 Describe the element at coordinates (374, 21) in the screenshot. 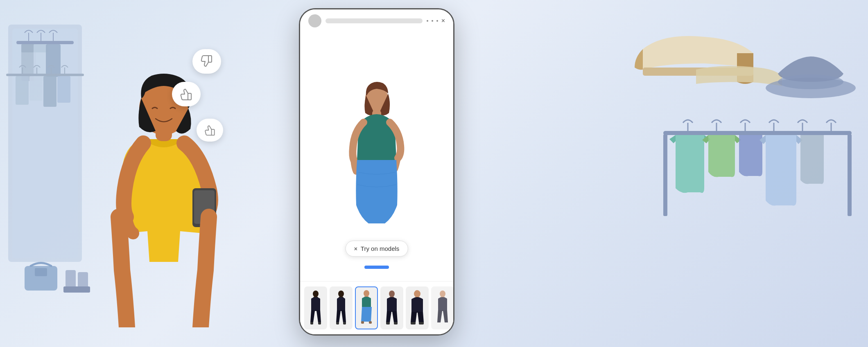

I see `phone-title` at that location.